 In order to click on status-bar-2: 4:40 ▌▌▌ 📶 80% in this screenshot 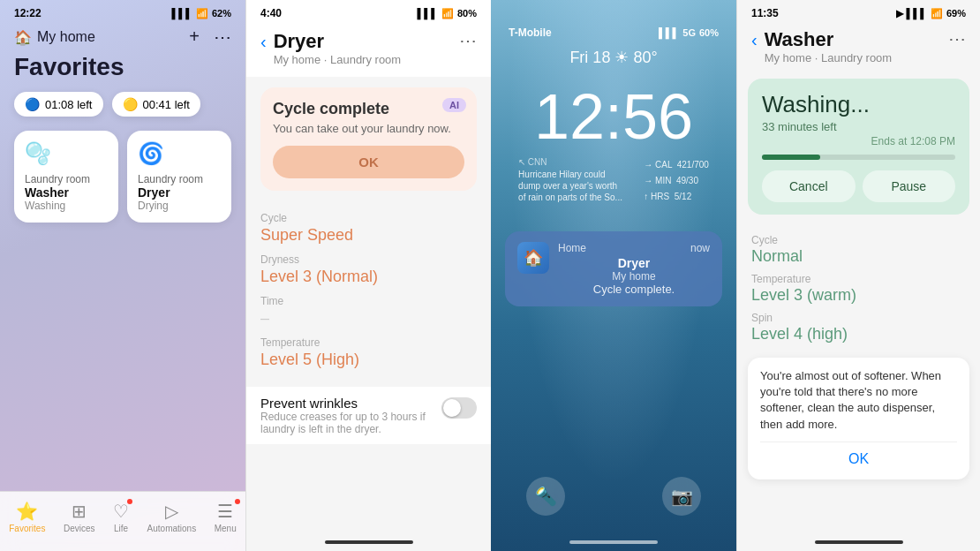, I will do `click(369, 11)`.